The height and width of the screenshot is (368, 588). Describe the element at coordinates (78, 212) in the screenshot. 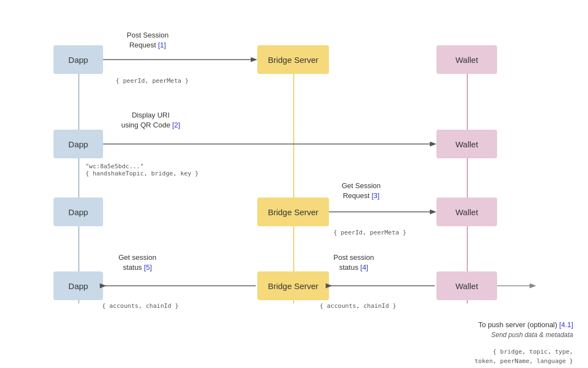

I see `dapp-box-3: Dapp` at that location.